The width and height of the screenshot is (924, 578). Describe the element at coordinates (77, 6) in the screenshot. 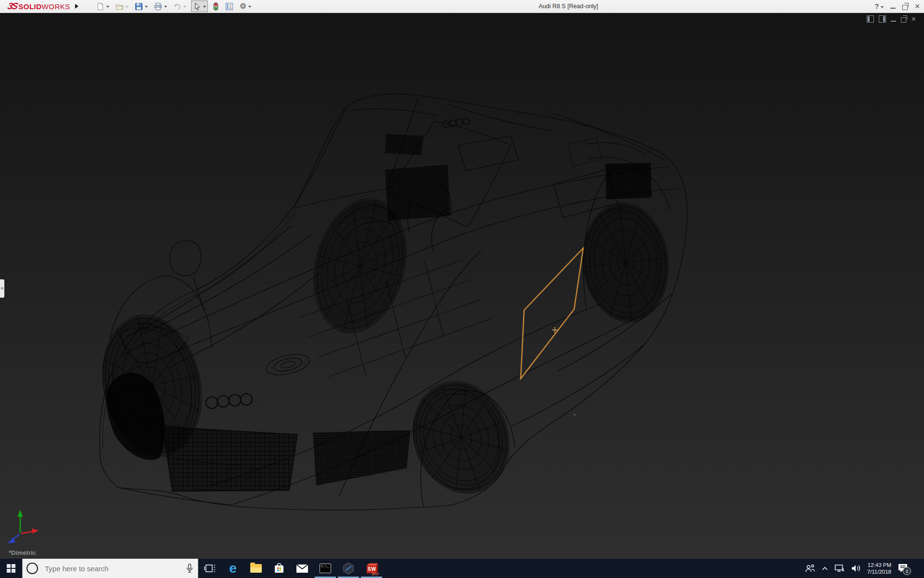

I see `menu-flyout-arrow-icon` at that location.